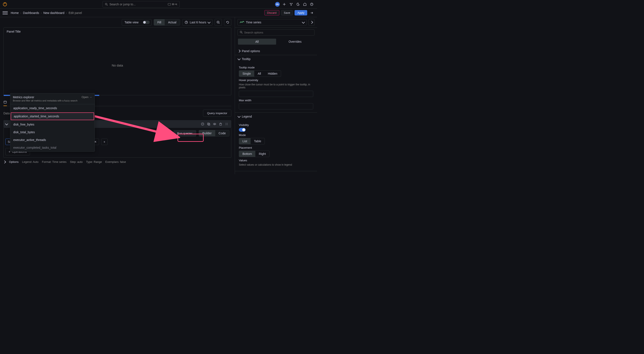 Image resolution: width=644 pixels, height=354 pixels. I want to click on expand-icon, so click(312, 22).